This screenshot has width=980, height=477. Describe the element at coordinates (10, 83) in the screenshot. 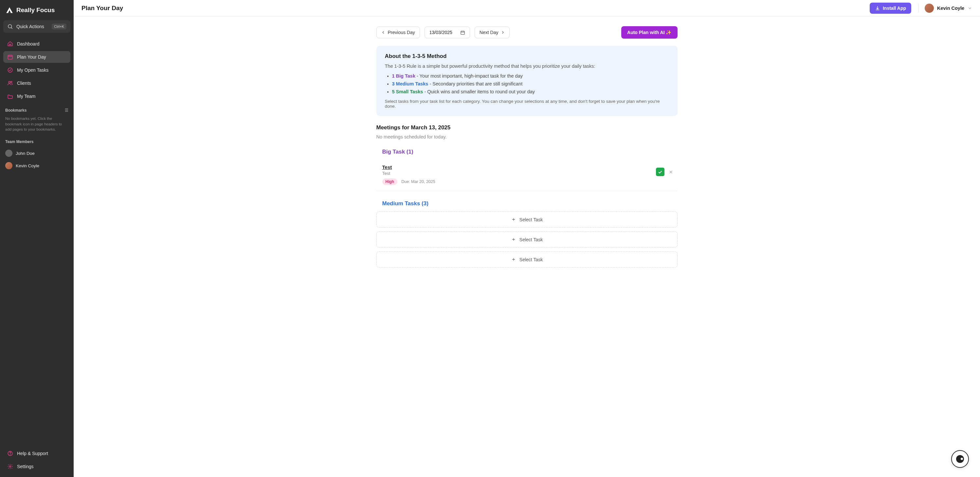

I see `users-icon` at that location.